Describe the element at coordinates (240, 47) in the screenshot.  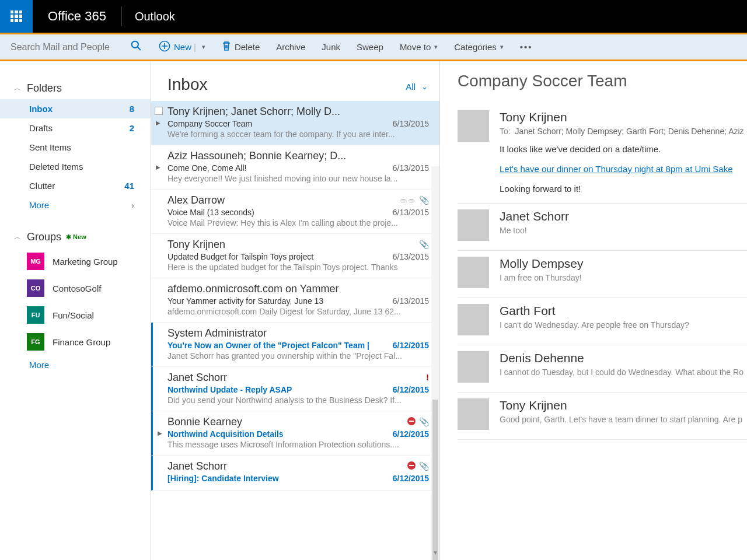
I see `delete-button: Delete` at that location.